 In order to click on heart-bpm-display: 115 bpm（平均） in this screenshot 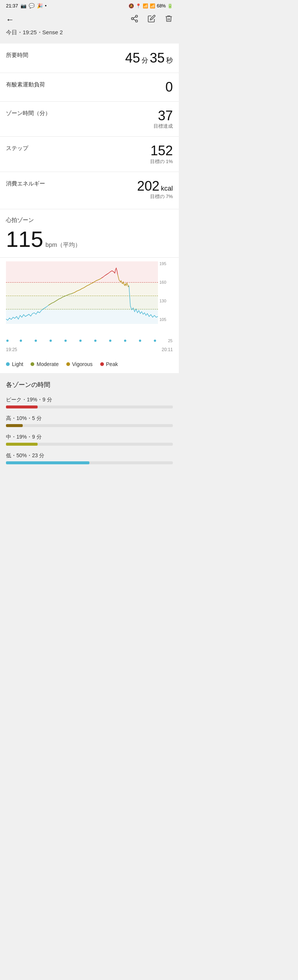, I will do `click(89, 240)`.